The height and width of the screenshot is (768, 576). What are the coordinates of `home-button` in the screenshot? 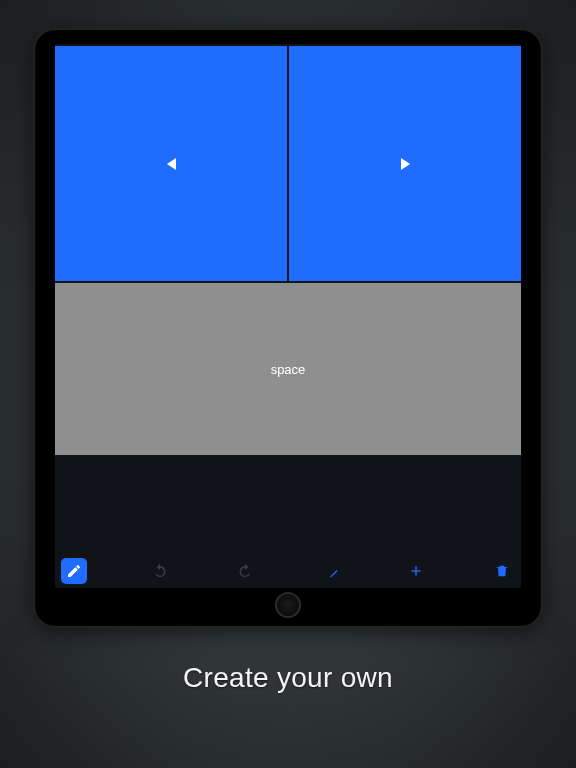 It's located at (288, 605).